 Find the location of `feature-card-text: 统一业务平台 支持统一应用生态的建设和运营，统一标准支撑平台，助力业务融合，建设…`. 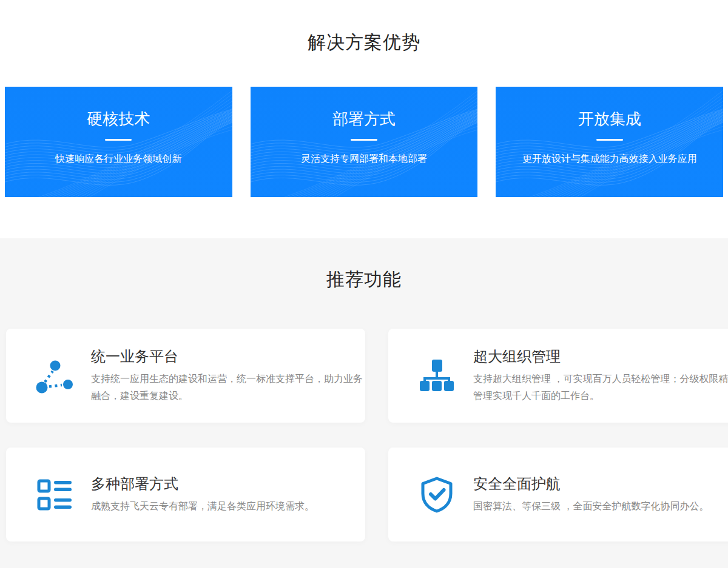

feature-card-text: 统一业务平台 支持统一应用生态的建设和运营，统一标准支撑平台，助力业务融合，建设… is located at coordinates (228, 376).